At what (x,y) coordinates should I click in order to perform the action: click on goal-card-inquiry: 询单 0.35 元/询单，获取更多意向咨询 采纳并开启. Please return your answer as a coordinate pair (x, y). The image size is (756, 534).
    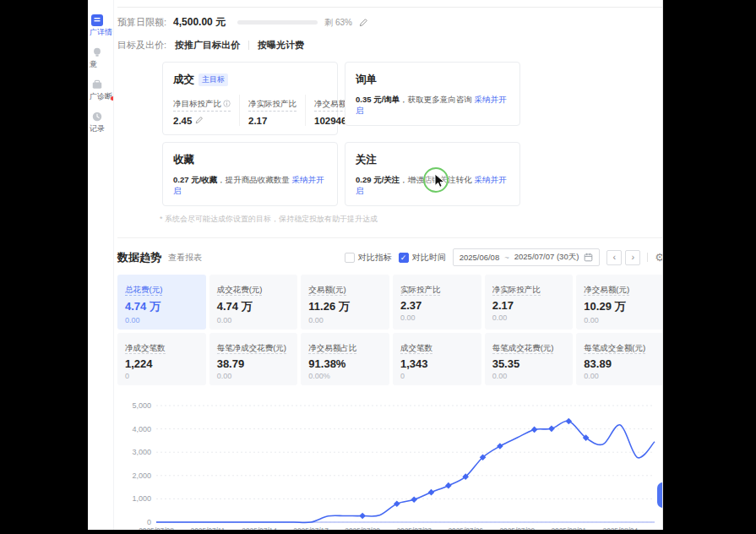
    Looking at the image, I should click on (432, 94).